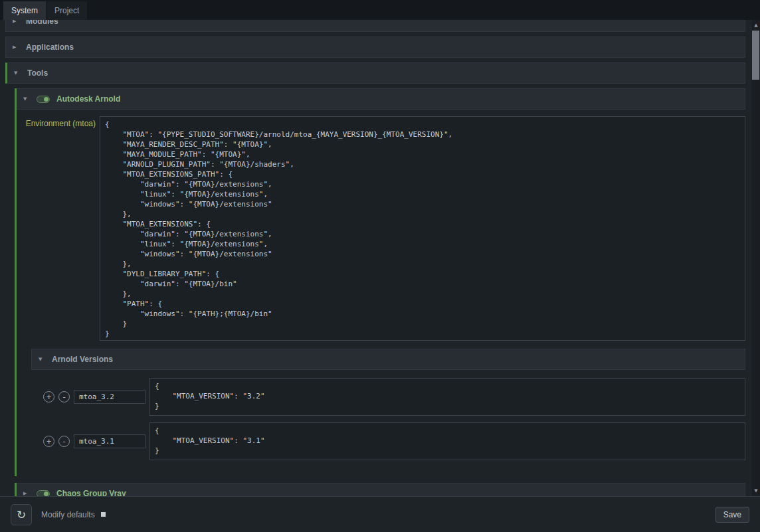  Describe the element at coordinates (381, 489) in the screenshot. I see `group-header-chaos-group-vray: ▶ Chaos Group Vray` at that location.